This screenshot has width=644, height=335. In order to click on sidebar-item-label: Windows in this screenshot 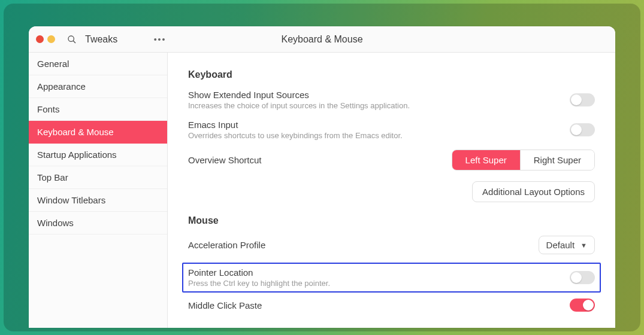, I will do `click(55, 223)`.